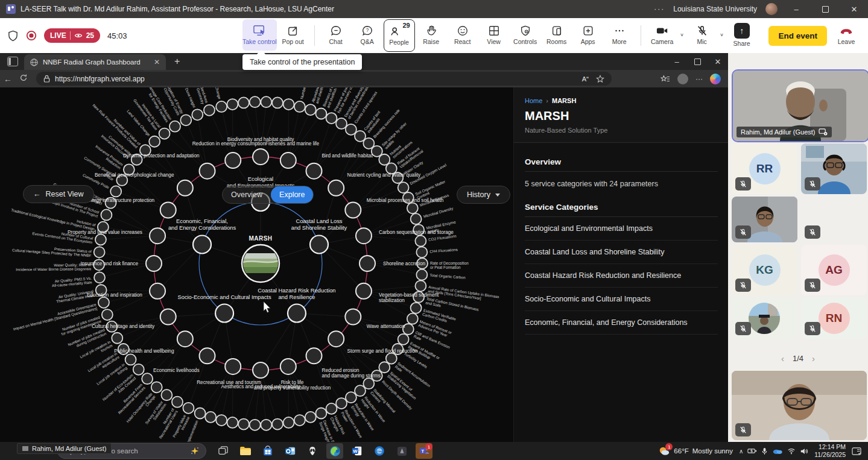  Describe the element at coordinates (715, 79) in the screenshot. I see `copilot-icon` at that location.